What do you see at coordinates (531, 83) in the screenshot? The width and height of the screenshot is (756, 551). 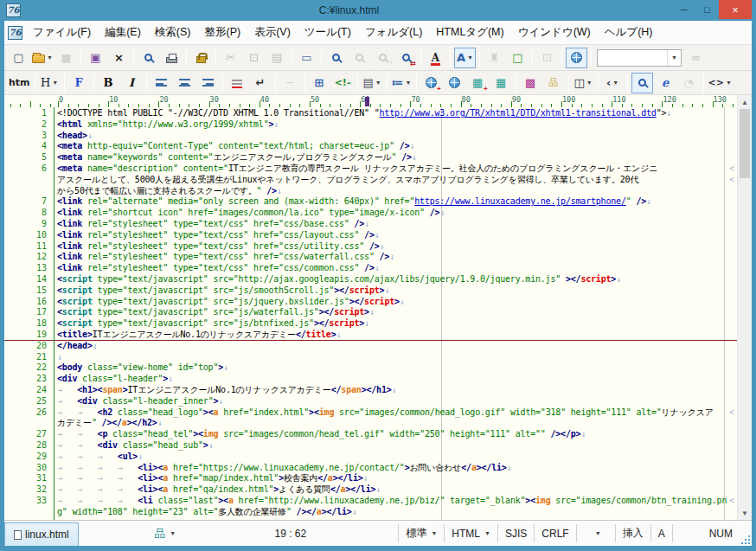 I see `palette-button: ▩` at bounding box center [531, 83].